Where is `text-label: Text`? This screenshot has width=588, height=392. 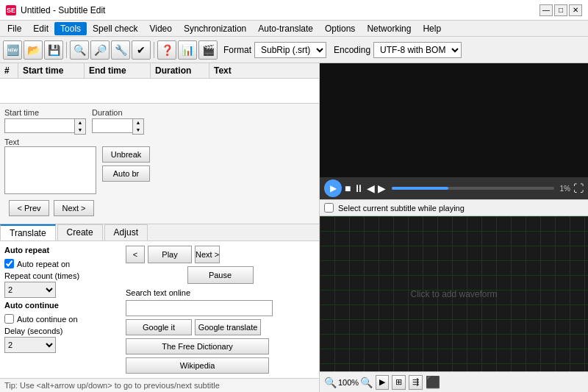 text-label: Text is located at coordinates (50, 142).